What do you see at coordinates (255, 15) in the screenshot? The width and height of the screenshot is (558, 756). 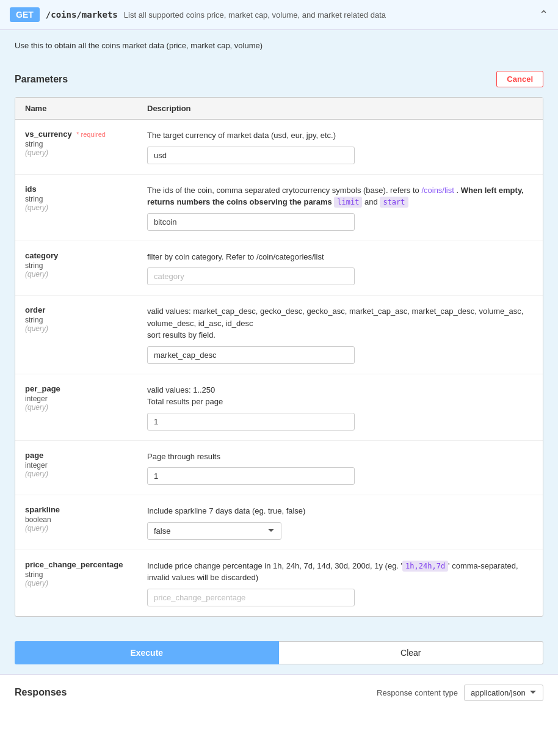 I see `endpoint-description: List all supported coins price, market c…` at bounding box center [255, 15].